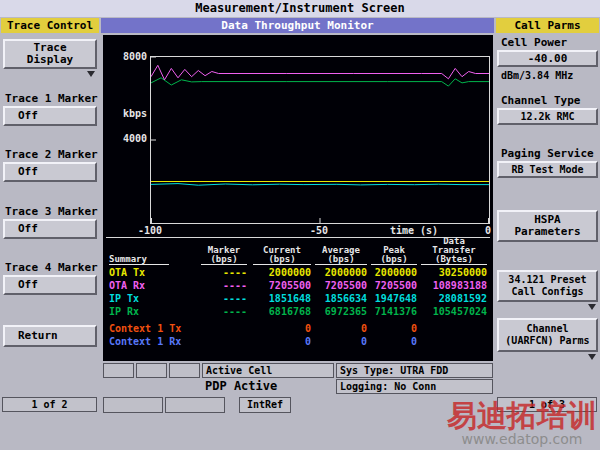  What do you see at coordinates (548, 286) in the screenshot?
I see `preset-call-configs-button: 34.121 Preset Call Configs` at bounding box center [548, 286].